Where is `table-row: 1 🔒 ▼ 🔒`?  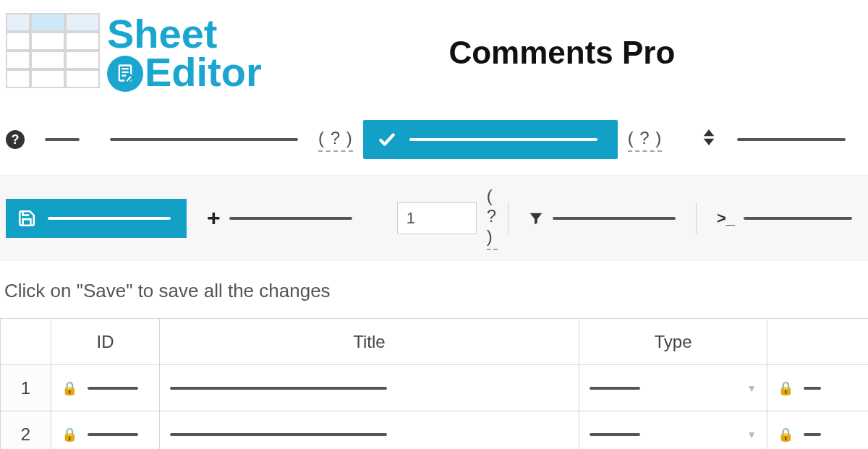 table-row: 1 🔒 ▼ 🔒 is located at coordinates (435, 388).